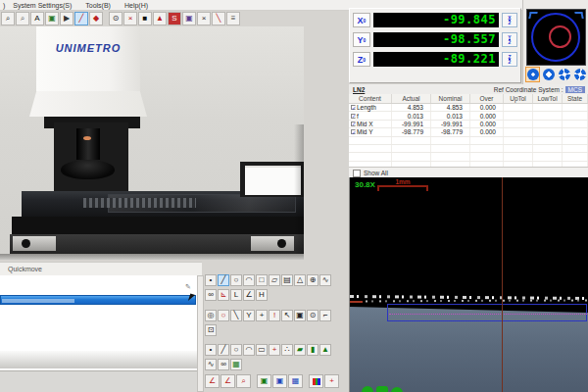  I want to click on image-capture-icon: ▣, so click(52, 19).